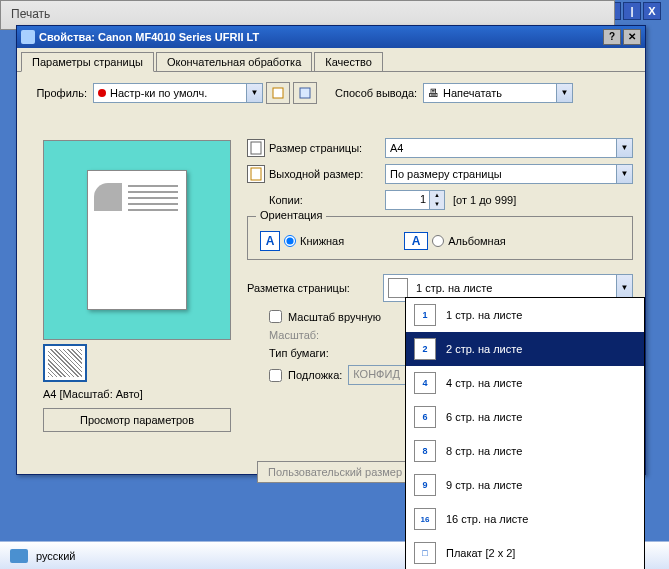  Describe the element at coordinates (455, 241) in the screenshot. I see `orientation-landscape: A Альбомная` at that location.